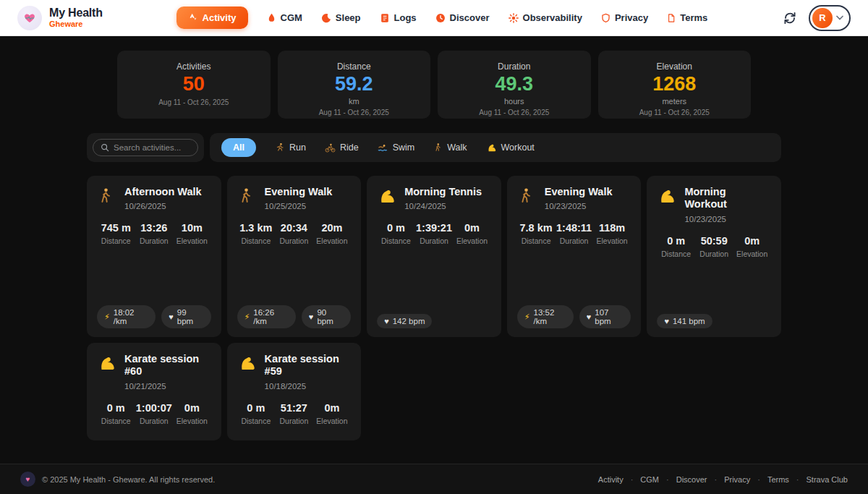  Describe the element at coordinates (822, 18) in the screenshot. I see `avatar: R` at that location.